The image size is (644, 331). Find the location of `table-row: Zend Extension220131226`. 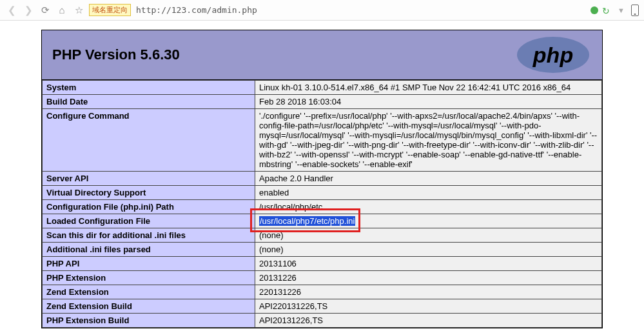

table-row: Zend Extension220131226 is located at coordinates (322, 292).